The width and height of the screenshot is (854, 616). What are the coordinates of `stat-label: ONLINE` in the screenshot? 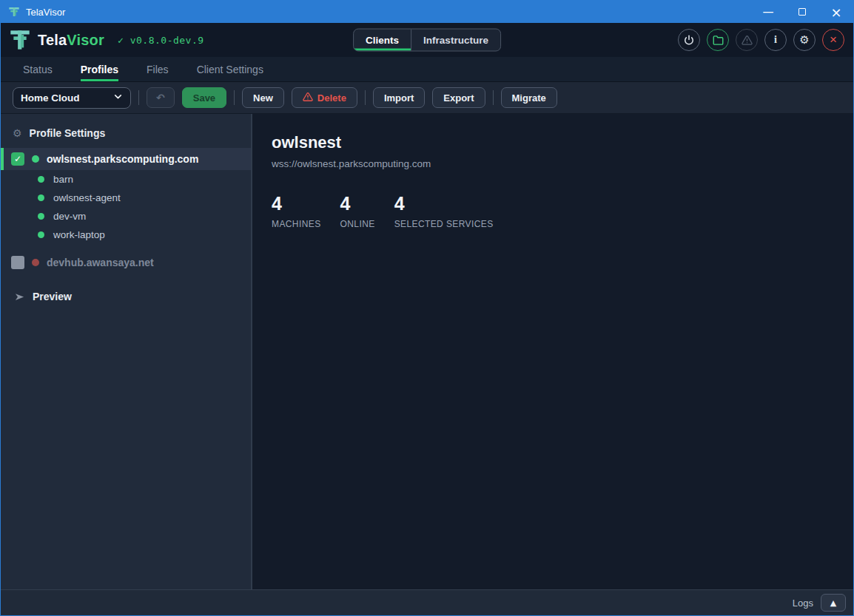 It's located at (358, 224).